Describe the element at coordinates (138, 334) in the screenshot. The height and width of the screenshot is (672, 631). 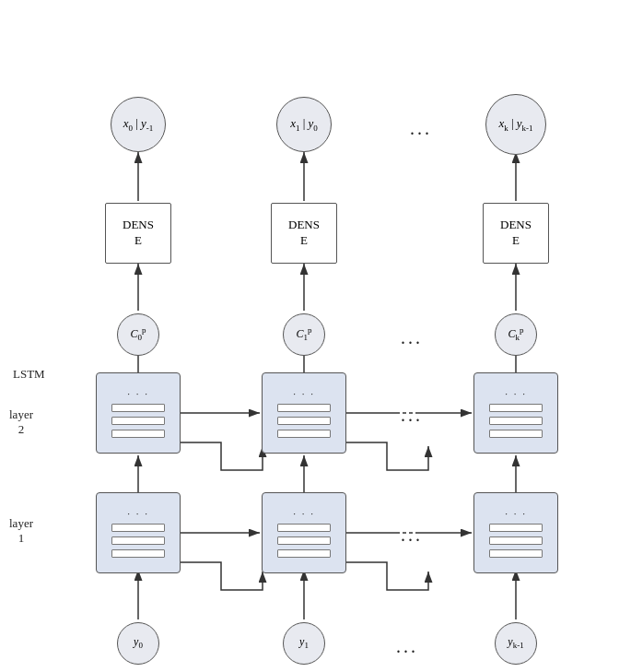
I see `cp-label-0: C0p` at that location.